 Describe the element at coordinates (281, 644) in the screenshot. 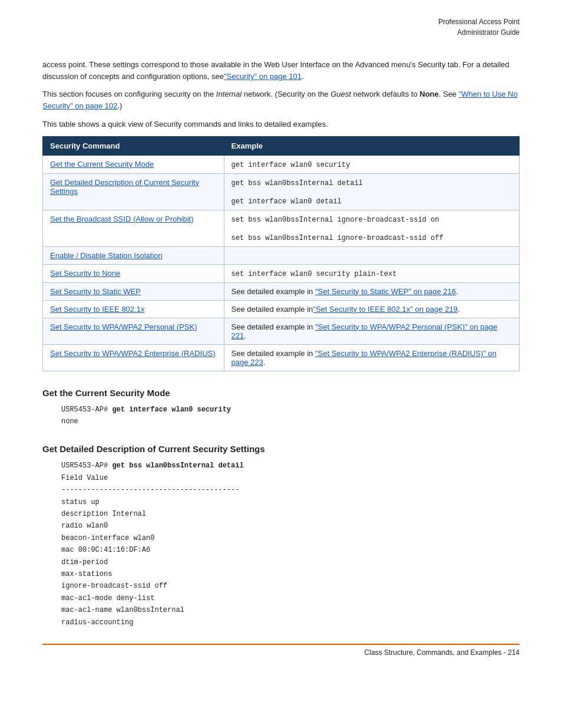

I see `footer-divider` at that location.